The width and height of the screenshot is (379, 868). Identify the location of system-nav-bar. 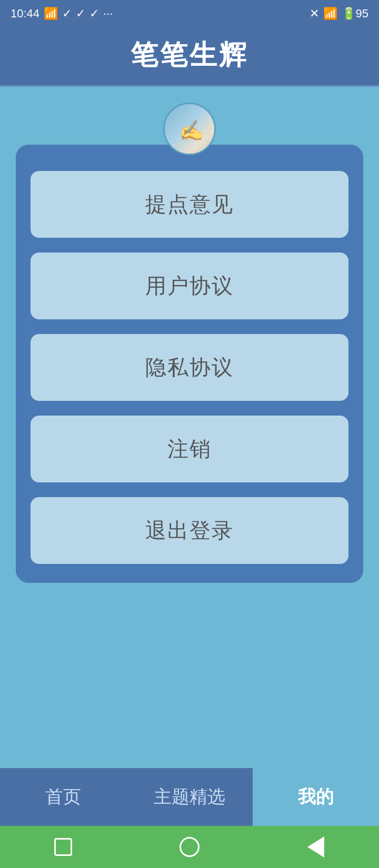
(190, 847).